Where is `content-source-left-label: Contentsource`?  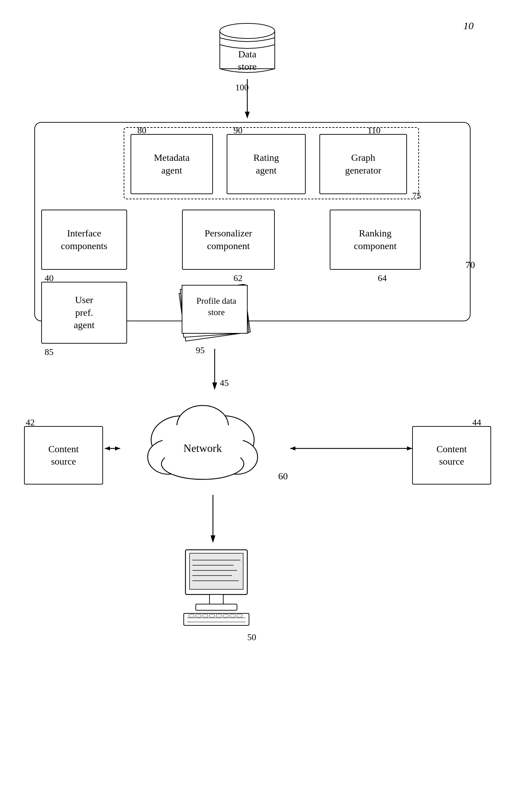
content-source-left-label: Contentsource is located at coordinates (64, 456).